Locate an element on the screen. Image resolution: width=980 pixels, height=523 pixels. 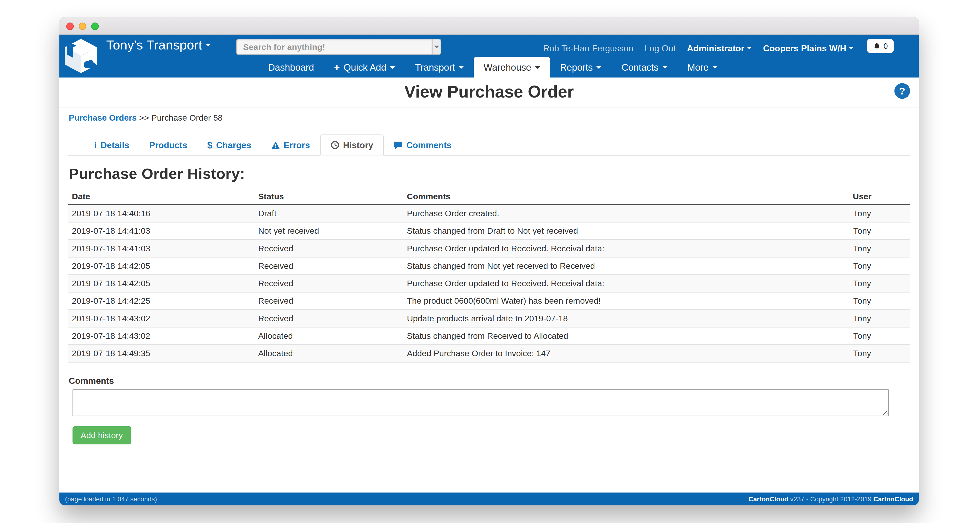
tab-details: iDetails is located at coordinates (112, 145).